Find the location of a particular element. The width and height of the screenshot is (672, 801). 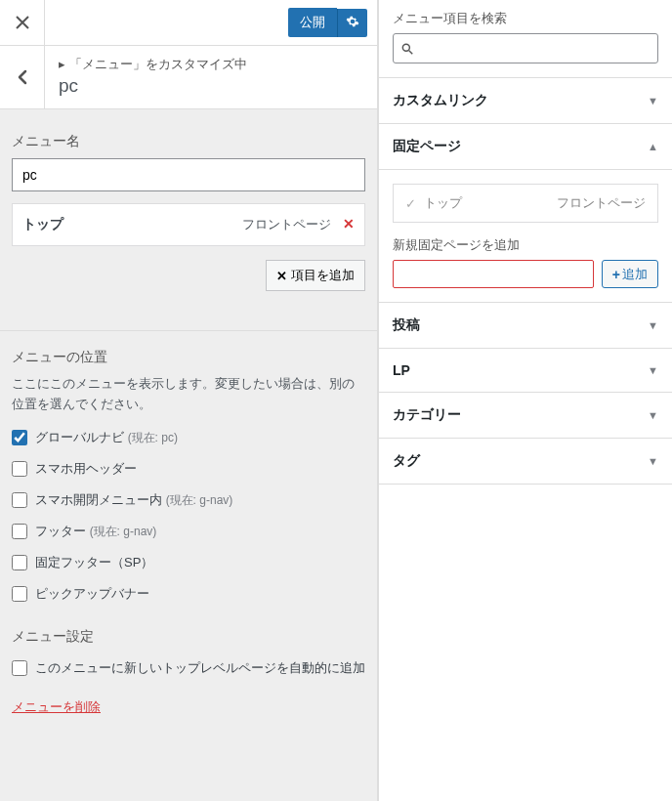

search-icon is located at coordinates (407, 49).